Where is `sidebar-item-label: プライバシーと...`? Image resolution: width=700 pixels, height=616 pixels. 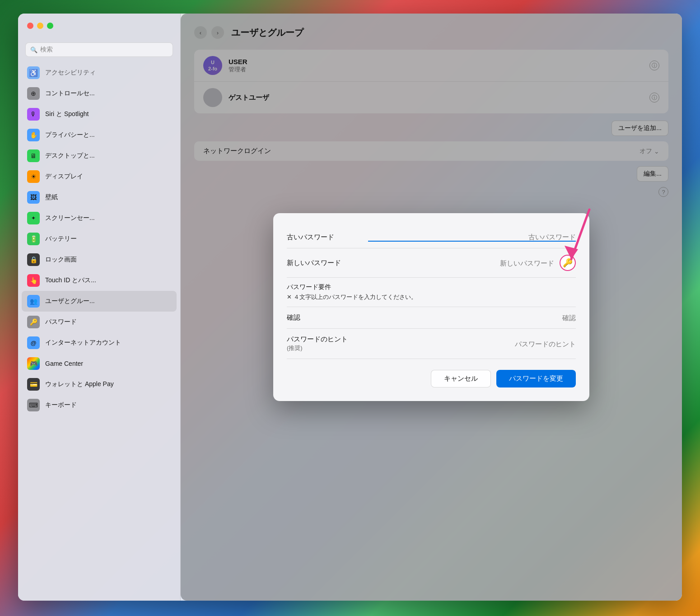 sidebar-item-label: プライバシーと... is located at coordinates (70, 135).